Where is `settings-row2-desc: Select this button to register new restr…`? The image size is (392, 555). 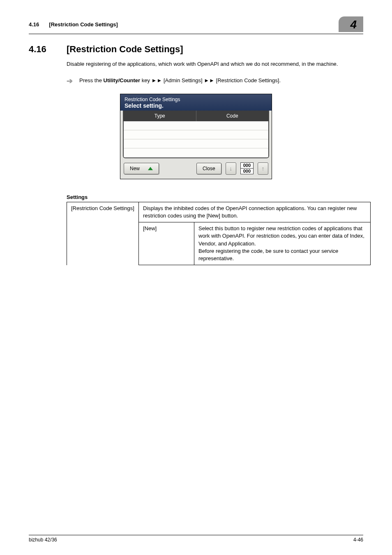
settings-row2-desc: Select this button to register new restr… is located at coordinates (283, 244).